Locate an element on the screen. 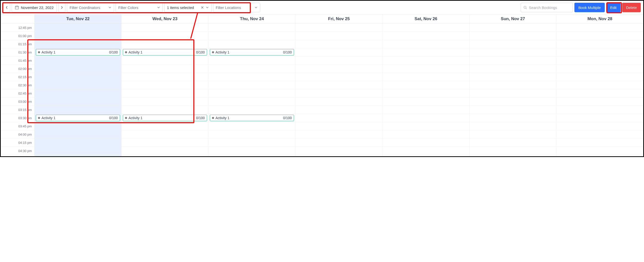 The image size is (644, 262). prev-week-button is located at coordinates (7, 8).